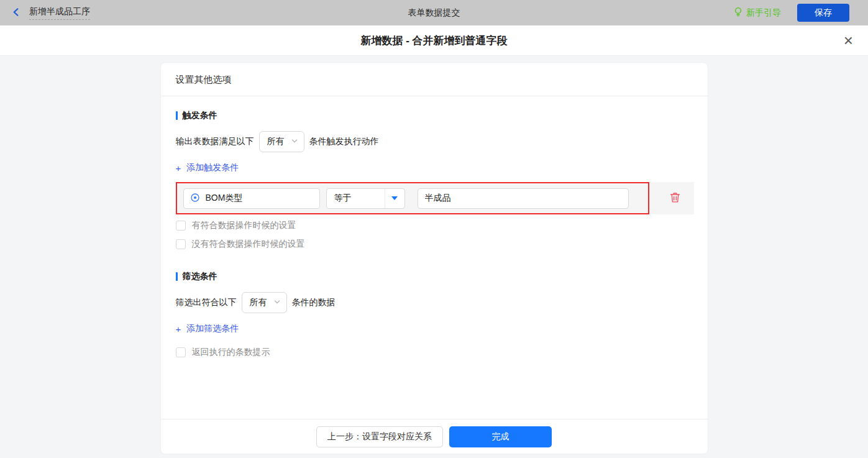 This screenshot has height=458, width=868. I want to click on trigger-sentence: 输出表数据满足以下 所有 条件触发执行动作, so click(434, 142).